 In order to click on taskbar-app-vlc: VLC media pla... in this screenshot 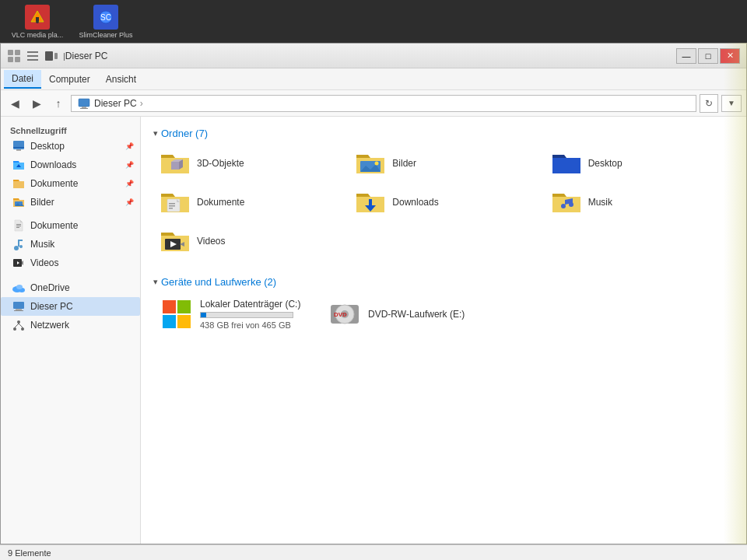, I will do `click(37, 22)`.